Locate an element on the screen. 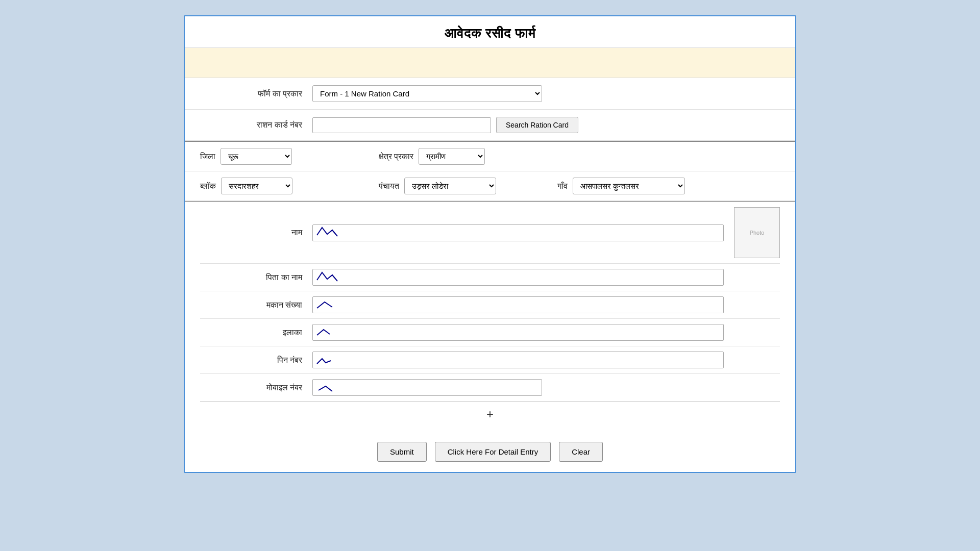  clear-button: Clear is located at coordinates (581, 452).